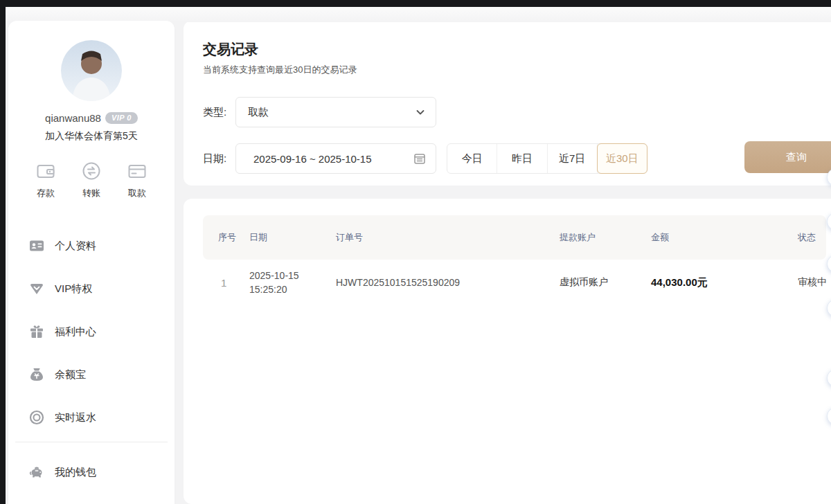 The image size is (831, 504). I want to click on sidebar-menu: 个人资料 VIP特权 福利中心 余额宝, so click(91, 332).